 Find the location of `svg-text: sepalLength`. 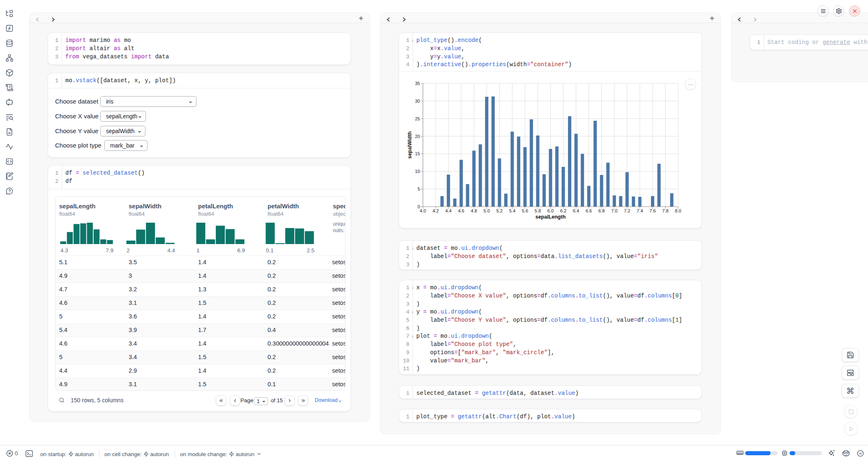

svg-text: sepalLength is located at coordinates (551, 217).